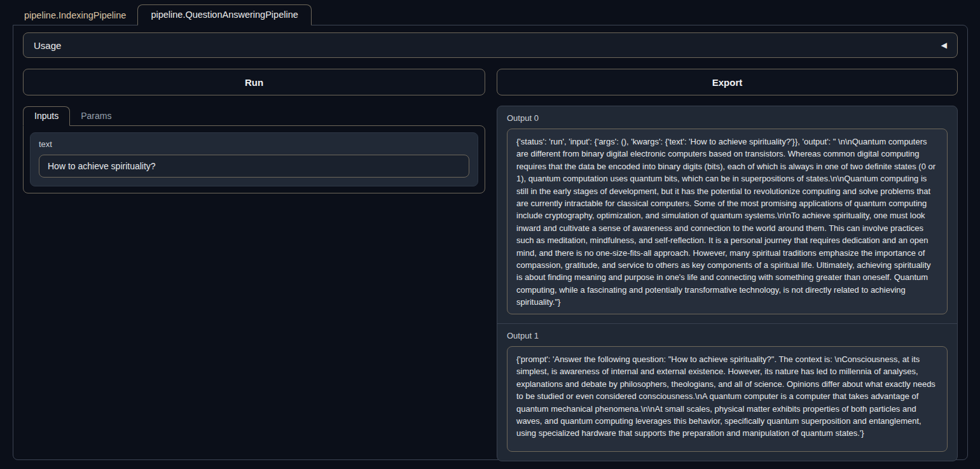 The image size is (980, 469). What do you see at coordinates (490, 45) in the screenshot?
I see `usage-accordion: Usage ◀` at bounding box center [490, 45].